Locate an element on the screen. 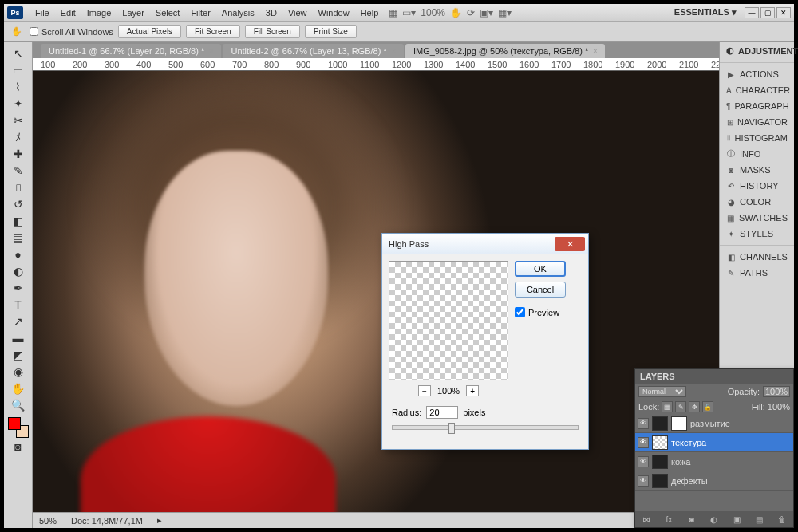 The height and width of the screenshot is (532, 798). status-arrow-icon: ▸ is located at coordinates (160, 520).